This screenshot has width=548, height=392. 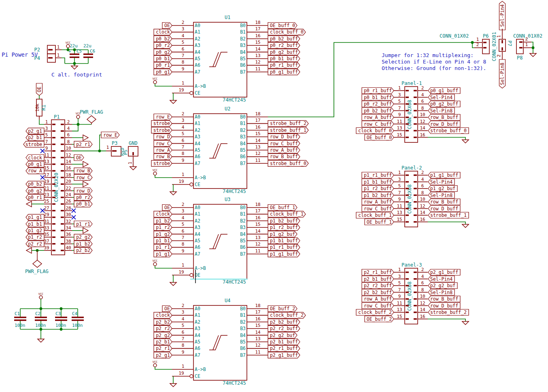 What do you see at coordinates (444, 209) in the screenshot?
I see `net-label-text: row_D_buff` at bounding box center [444, 209].